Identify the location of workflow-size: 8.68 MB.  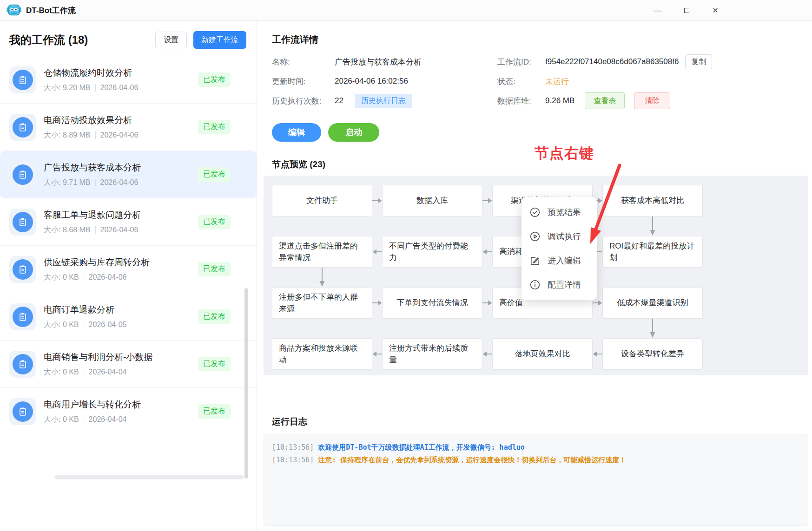
(77, 230).